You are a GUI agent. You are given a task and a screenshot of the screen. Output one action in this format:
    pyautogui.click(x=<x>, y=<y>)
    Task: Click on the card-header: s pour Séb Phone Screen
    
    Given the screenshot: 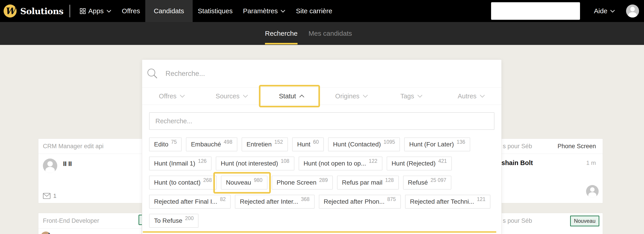 What is the action you would take?
    pyautogui.click(x=544, y=146)
    